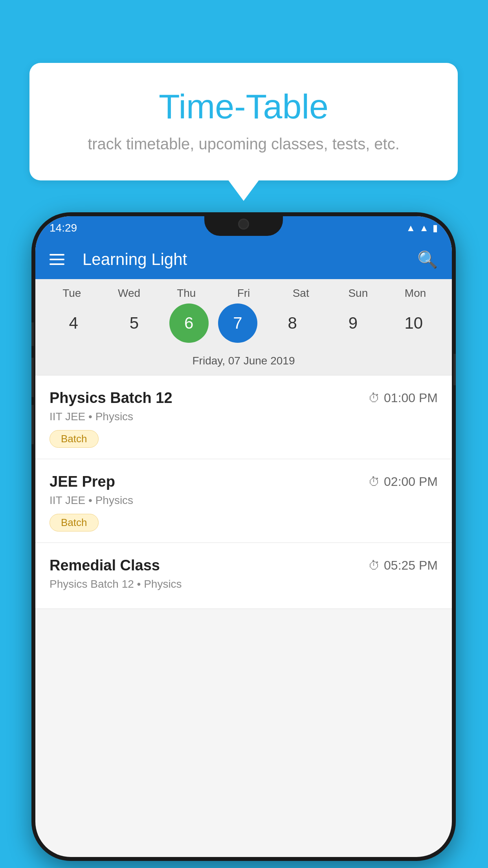 Image resolution: width=488 pixels, height=868 pixels. Describe the element at coordinates (244, 295) in the screenshot. I see `day-headers: TueWedThuFriSatSunMon` at that location.